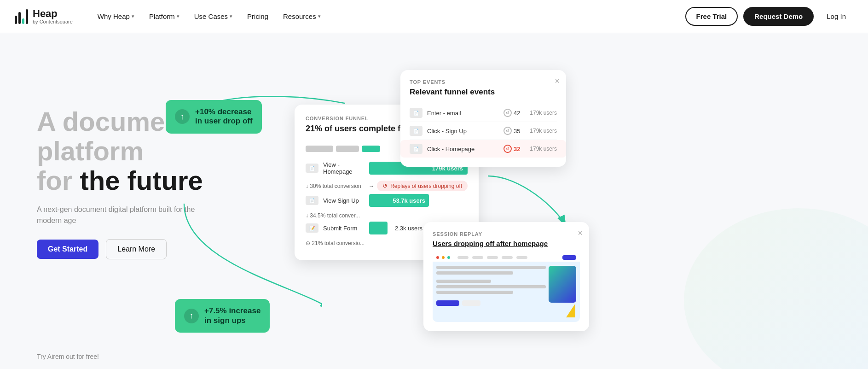 The height and width of the screenshot is (369, 868). Describe the element at coordinates (52, 14) in the screenshot. I see `logo-name: Heap` at that location.